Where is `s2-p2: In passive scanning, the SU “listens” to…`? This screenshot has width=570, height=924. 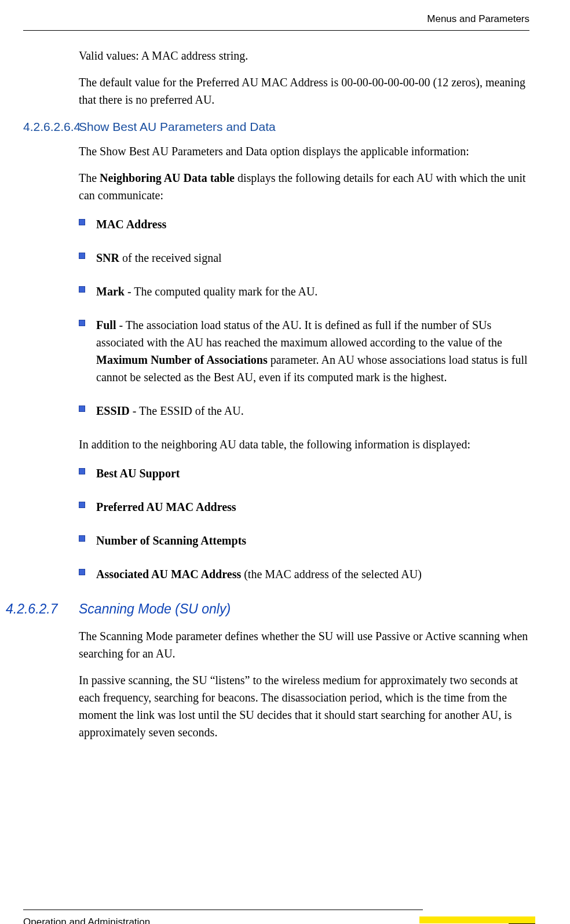
s2-p2: In passive scanning, the SU “listens” to… is located at coordinates (304, 706).